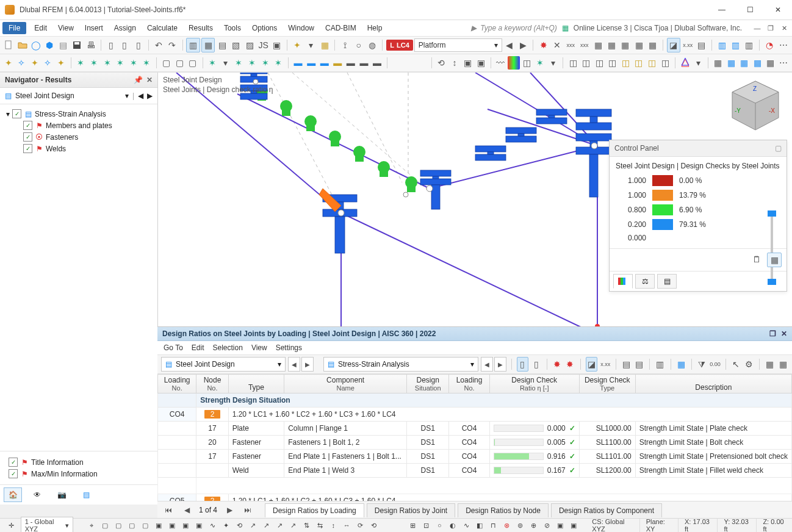 This screenshot has height=532, width=792. I want to click on menu-assign: Assign, so click(125, 28).